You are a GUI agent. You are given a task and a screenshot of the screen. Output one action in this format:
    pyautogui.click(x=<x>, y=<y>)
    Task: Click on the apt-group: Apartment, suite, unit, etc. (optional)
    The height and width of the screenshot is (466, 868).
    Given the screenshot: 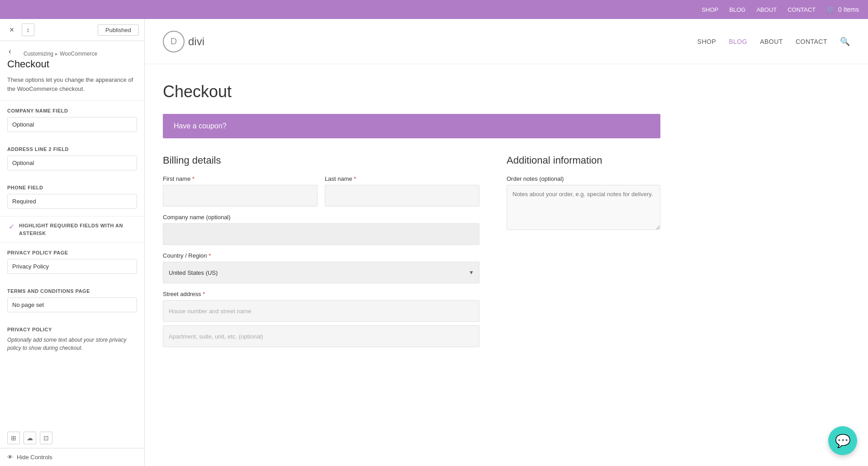 What is the action you would take?
    pyautogui.click(x=321, y=336)
    